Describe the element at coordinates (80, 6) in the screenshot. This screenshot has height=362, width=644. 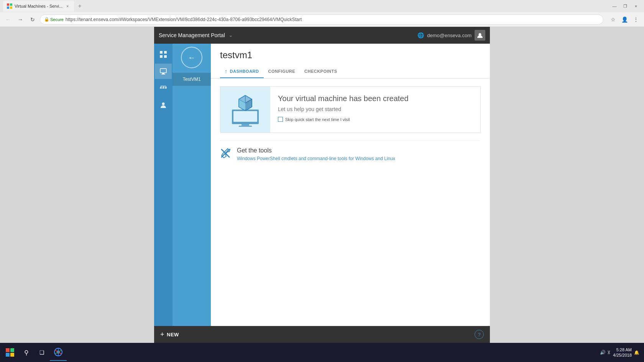
I see `new-tab-button: +` at that location.